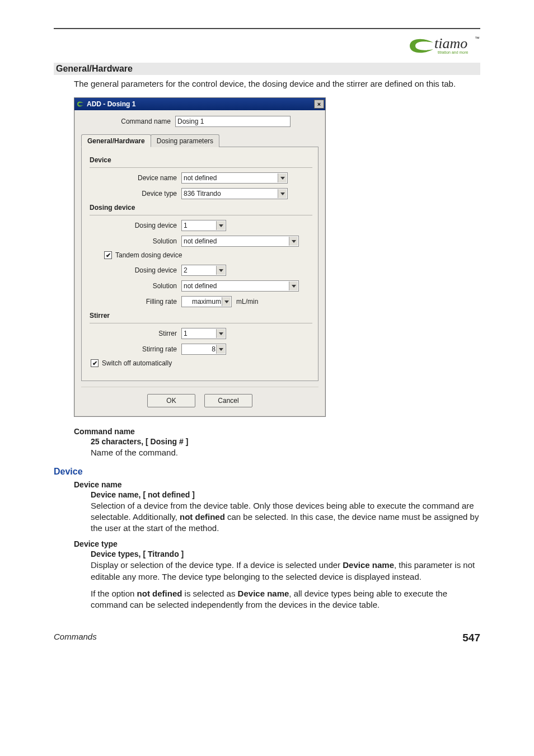 This screenshot has width=534, height=756. I want to click on switch-off-label: Switch off automatically, so click(137, 363).